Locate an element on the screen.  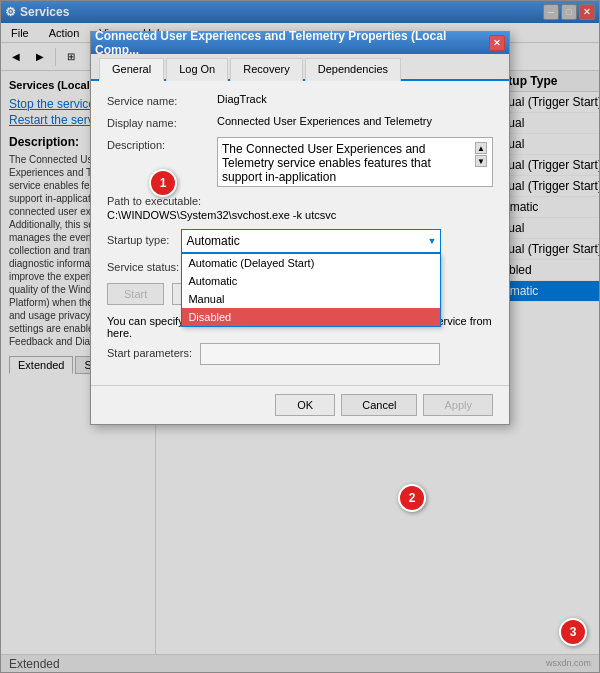
option-manual: Manual is located at coordinates (311, 299).